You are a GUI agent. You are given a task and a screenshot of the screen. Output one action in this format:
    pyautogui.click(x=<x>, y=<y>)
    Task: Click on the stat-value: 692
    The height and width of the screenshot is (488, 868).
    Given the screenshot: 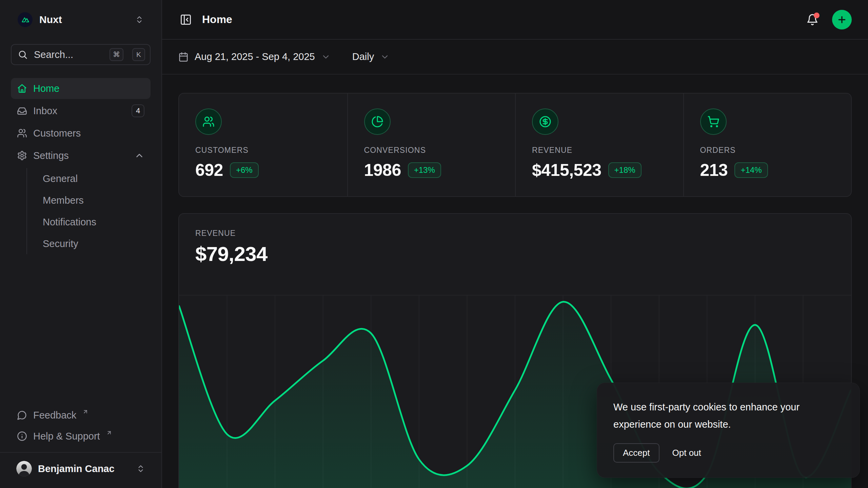 What is the action you would take?
    pyautogui.click(x=209, y=170)
    